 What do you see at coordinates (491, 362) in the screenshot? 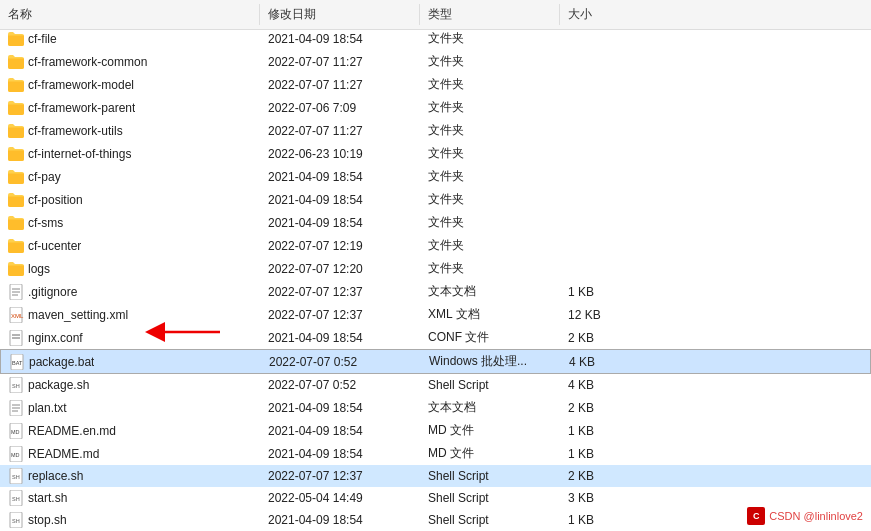
I see `file-type-col: Windows 批处理...` at bounding box center [491, 362].